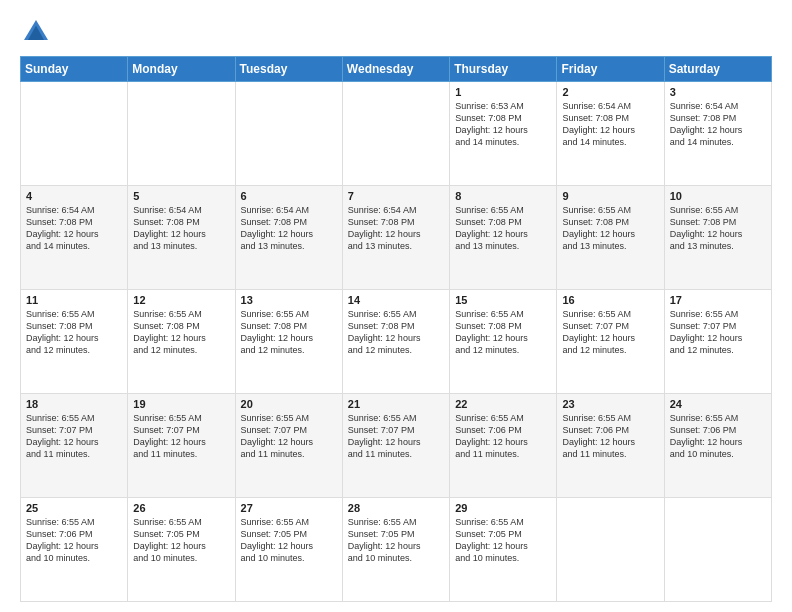 The width and height of the screenshot is (792, 612). What do you see at coordinates (289, 508) in the screenshot?
I see `day-number: 27` at bounding box center [289, 508].